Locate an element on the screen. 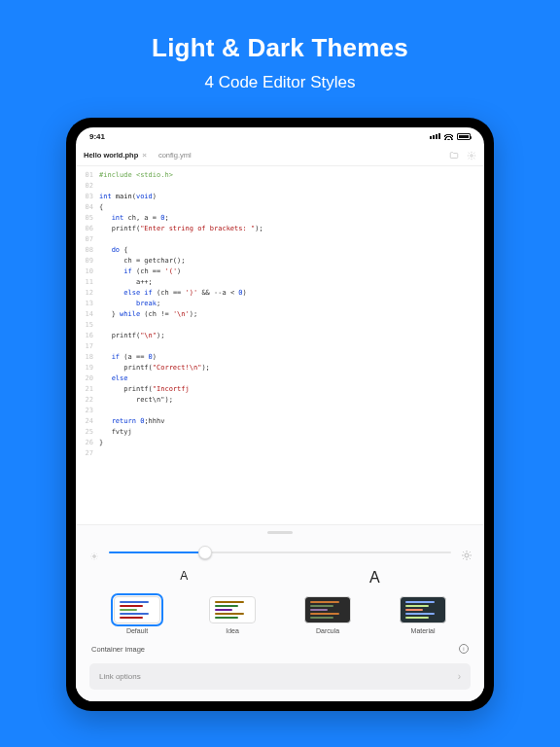  code-content: printf("Incortfj is located at coordinates (144, 389).